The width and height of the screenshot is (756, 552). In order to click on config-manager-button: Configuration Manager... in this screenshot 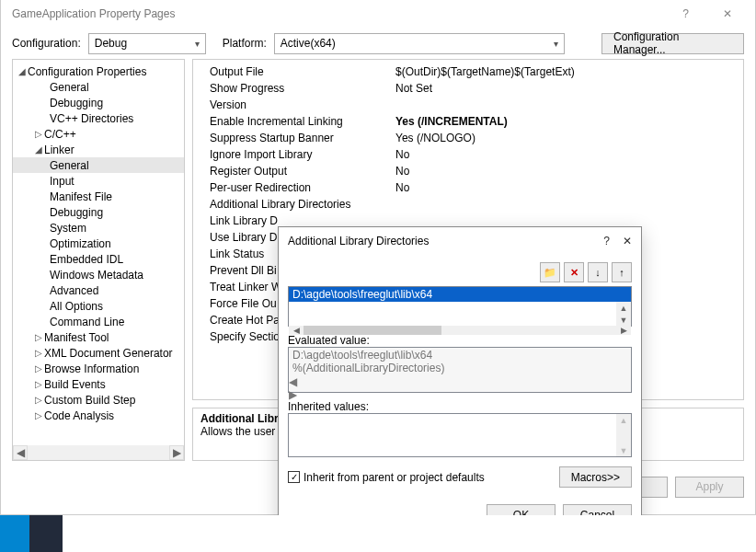, I will do `click(673, 44)`.